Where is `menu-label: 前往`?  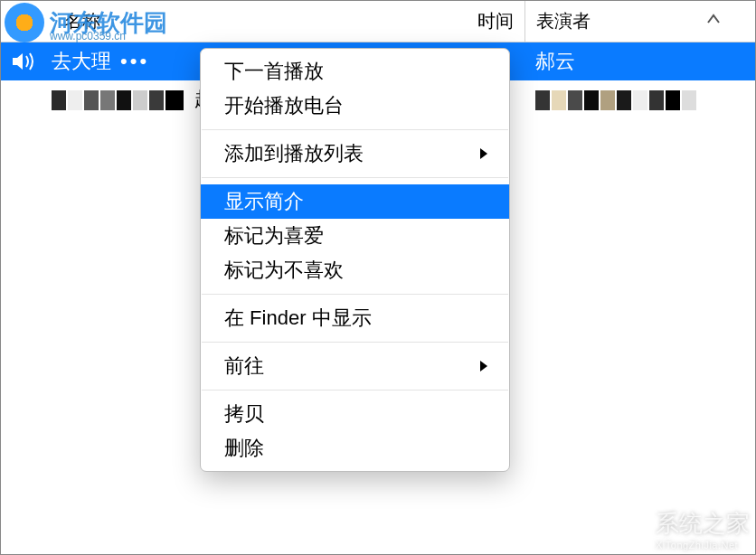
menu-label: 前往 is located at coordinates (244, 366).